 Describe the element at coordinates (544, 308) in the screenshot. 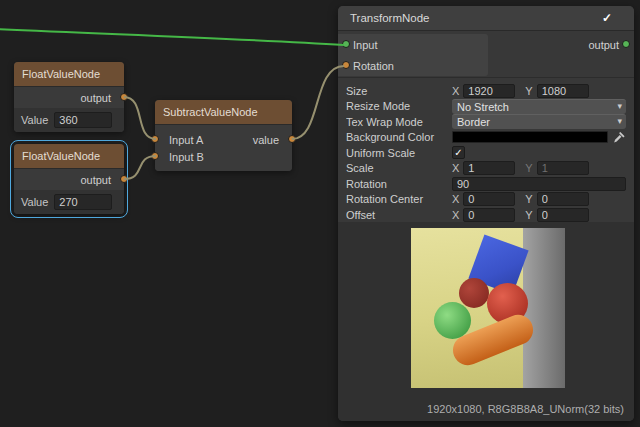

I see `preview-background-gray` at that location.